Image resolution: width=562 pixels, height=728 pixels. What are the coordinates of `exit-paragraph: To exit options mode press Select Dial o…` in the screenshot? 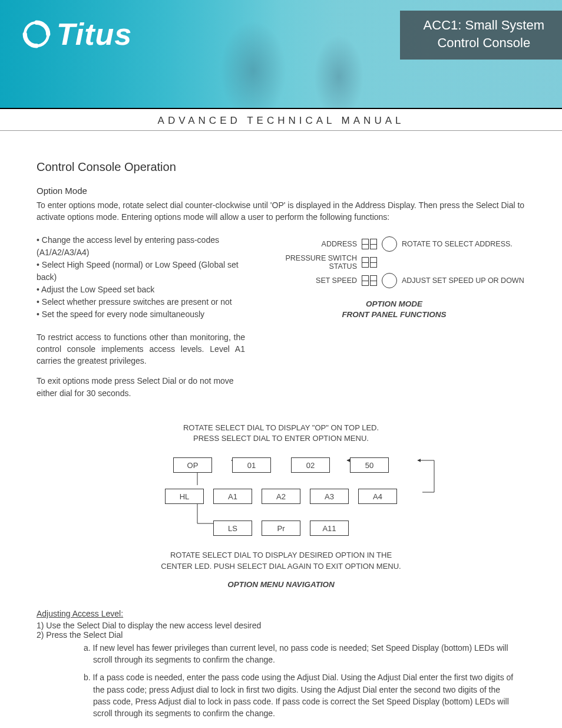 It's located at (141, 387).